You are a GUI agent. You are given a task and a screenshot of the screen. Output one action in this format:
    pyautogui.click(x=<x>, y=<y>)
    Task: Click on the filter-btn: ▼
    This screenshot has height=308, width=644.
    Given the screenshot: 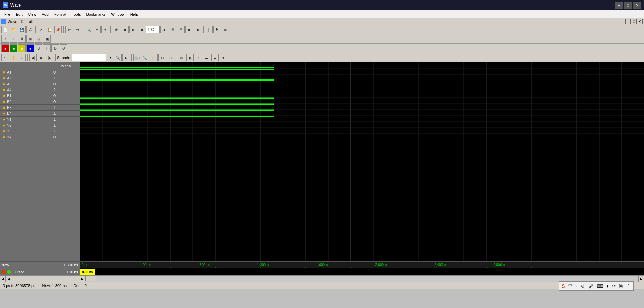 What is the action you would take?
    pyautogui.click(x=97, y=29)
    